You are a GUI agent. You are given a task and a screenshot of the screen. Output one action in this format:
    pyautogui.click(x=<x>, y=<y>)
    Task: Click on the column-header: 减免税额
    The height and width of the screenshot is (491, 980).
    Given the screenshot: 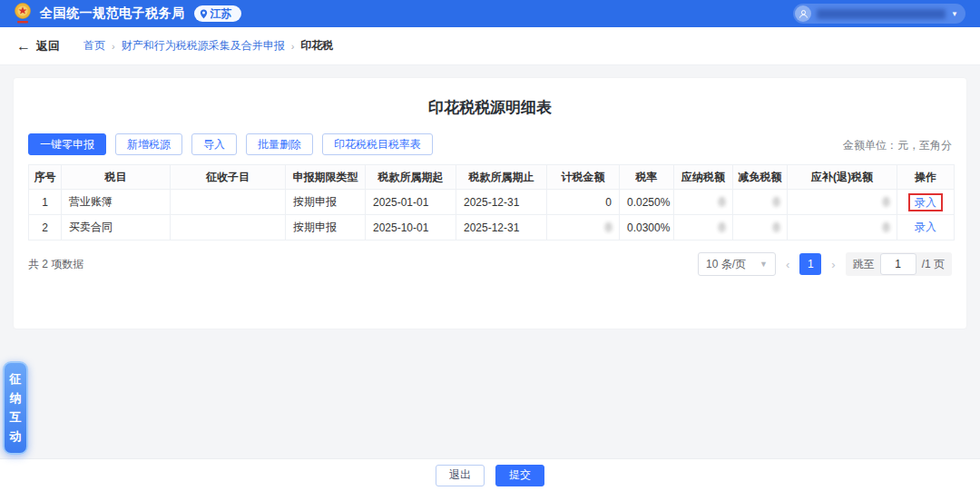 What is the action you would take?
    pyautogui.click(x=760, y=178)
    